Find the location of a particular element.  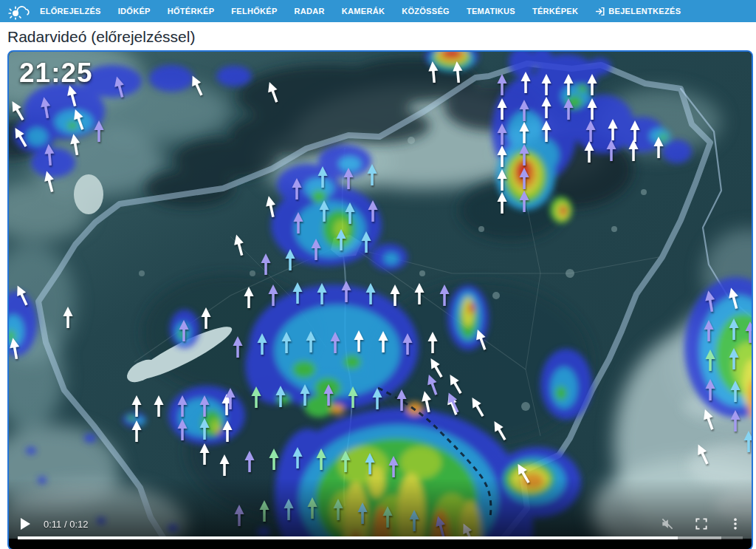

progress-played is located at coordinates (348, 538).